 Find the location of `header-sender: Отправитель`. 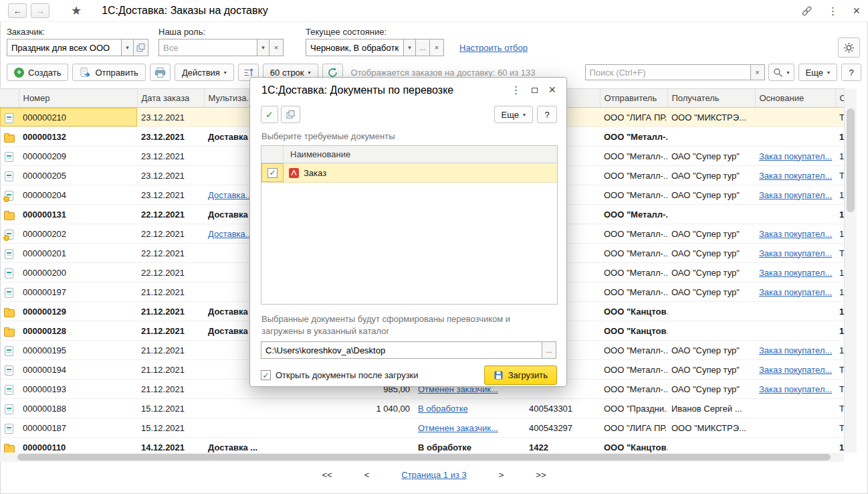

header-sender: Отправитель is located at coordinates (634, 98).